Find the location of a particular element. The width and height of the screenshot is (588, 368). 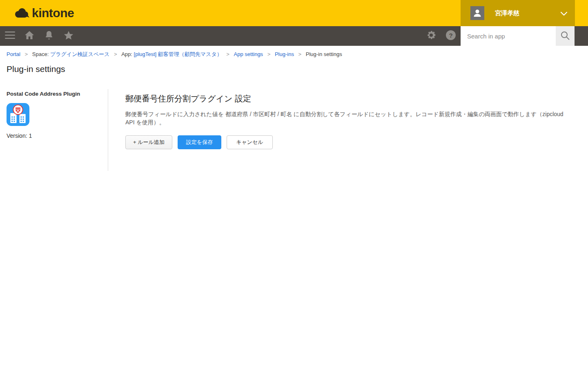

breadcrumb-plugins: Plug-ins is located at coordinates (284, 54).